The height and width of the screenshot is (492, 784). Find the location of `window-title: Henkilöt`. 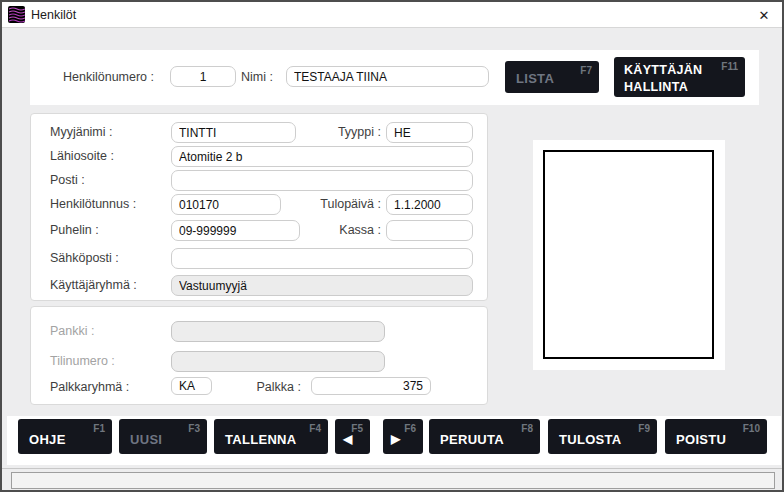

window-title: Henkilöt is located at coordinates (54, 15).